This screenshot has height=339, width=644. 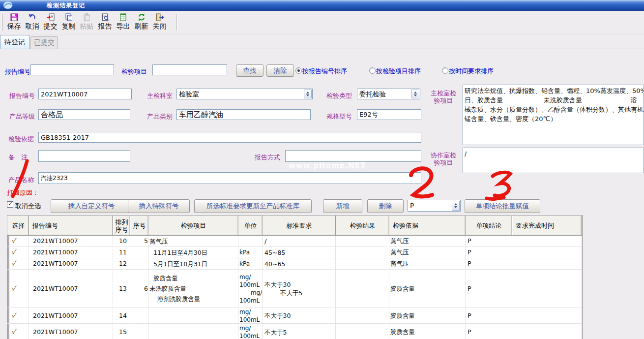 I want to click on cell-r4-c10, so click(x=547, y=316).